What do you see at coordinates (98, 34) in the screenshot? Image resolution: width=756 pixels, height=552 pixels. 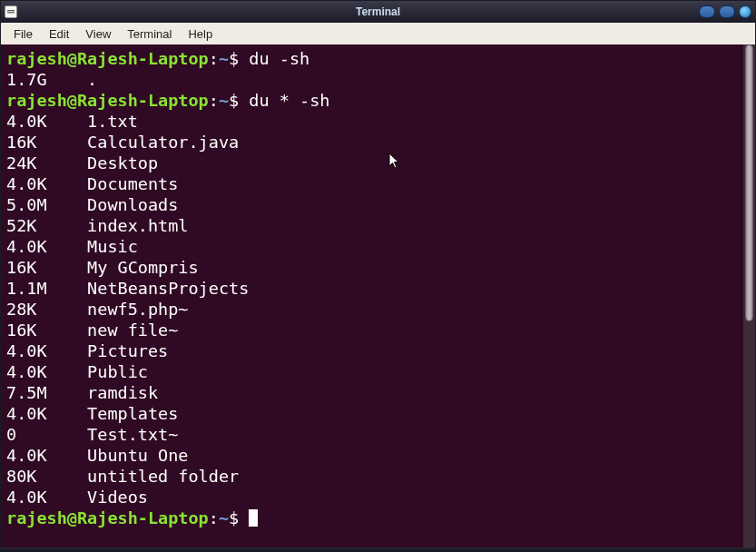 I see `menu-view: View` at bounding box center [98, 34].